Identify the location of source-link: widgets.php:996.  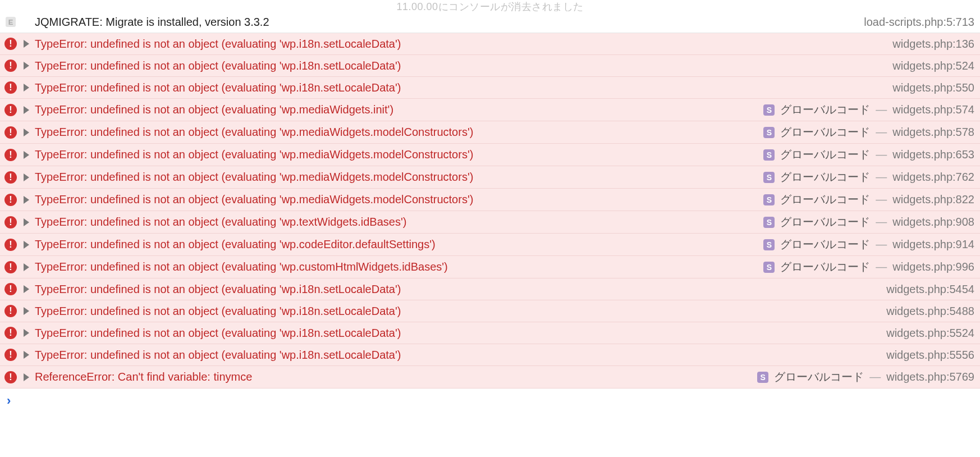
(933, 267).